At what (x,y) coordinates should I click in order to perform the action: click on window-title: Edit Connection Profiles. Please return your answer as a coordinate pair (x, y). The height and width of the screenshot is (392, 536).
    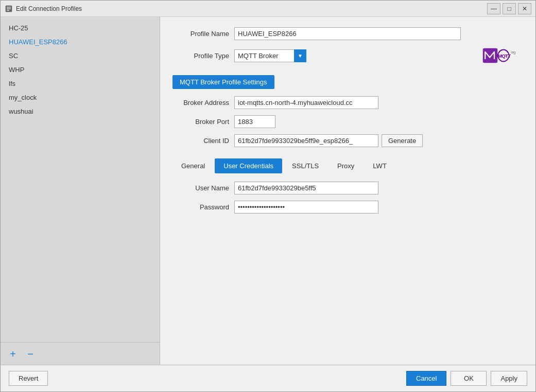
    Looking at the image, I should click on (251, 9).